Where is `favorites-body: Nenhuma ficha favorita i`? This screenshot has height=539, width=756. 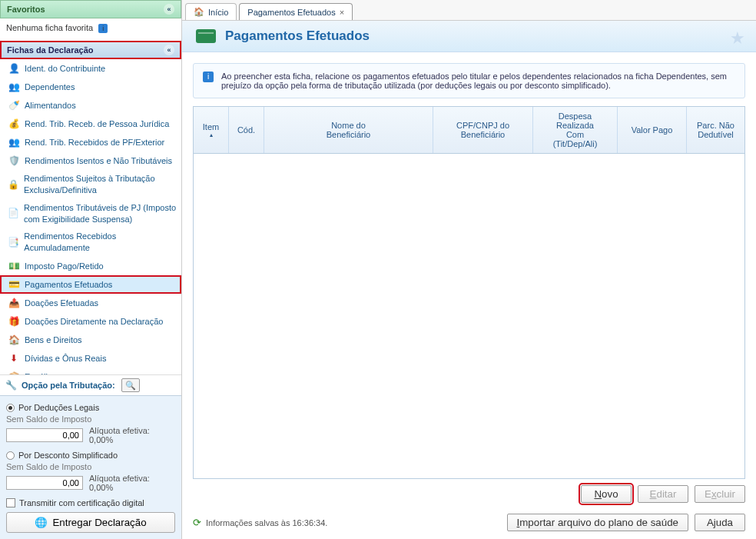 favorites-body: Nenhuma ficha favorita i is located at coordinates (91, 29).